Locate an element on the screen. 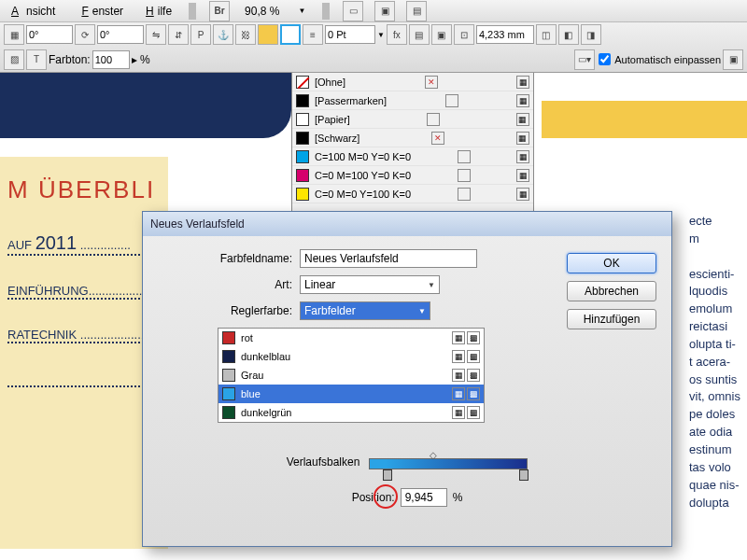 This screenshot has height=560, width=747. gradient-stop-right is located at coordinates (524, 475).